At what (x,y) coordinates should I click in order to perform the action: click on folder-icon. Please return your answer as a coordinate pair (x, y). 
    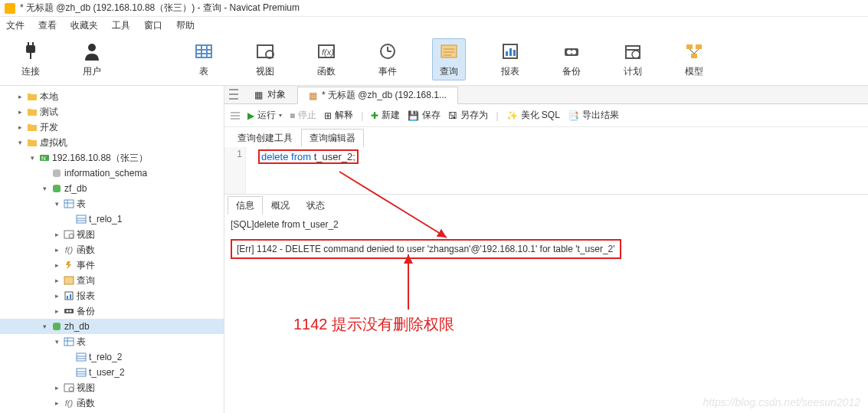
    Looking at the image, I should click on (32, 127).